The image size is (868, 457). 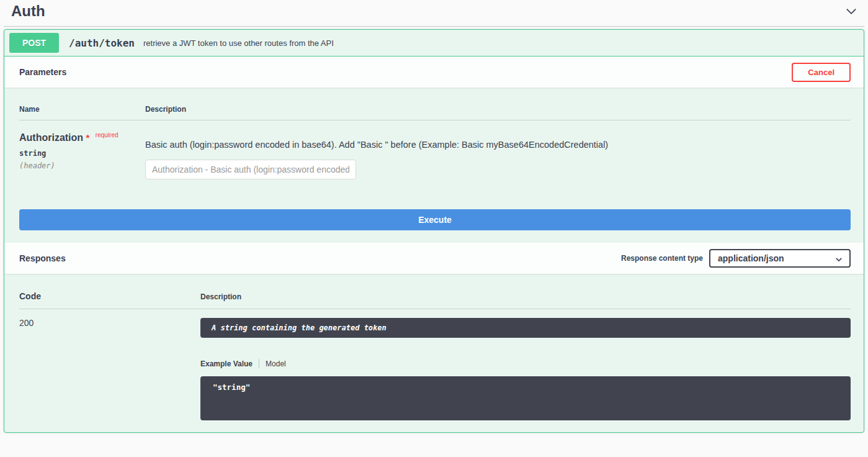 I want to click on chevron-down-icon, so click(x=851, y=15).